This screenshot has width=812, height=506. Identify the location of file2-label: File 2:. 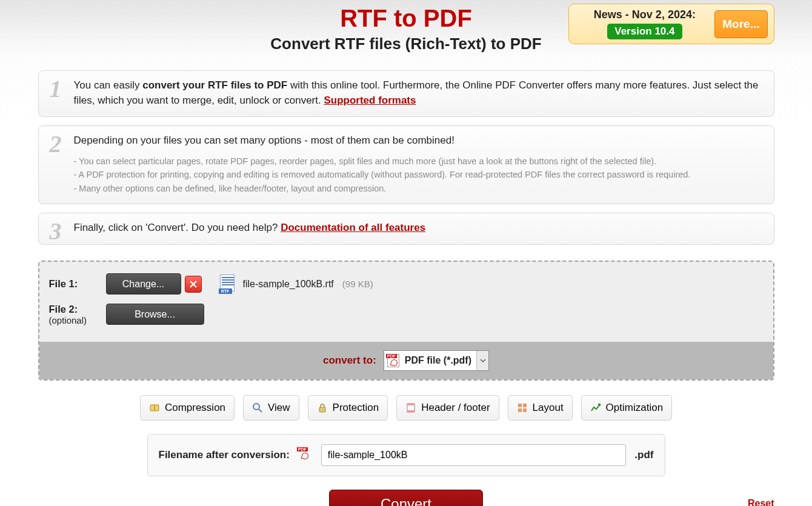
(64, 309).